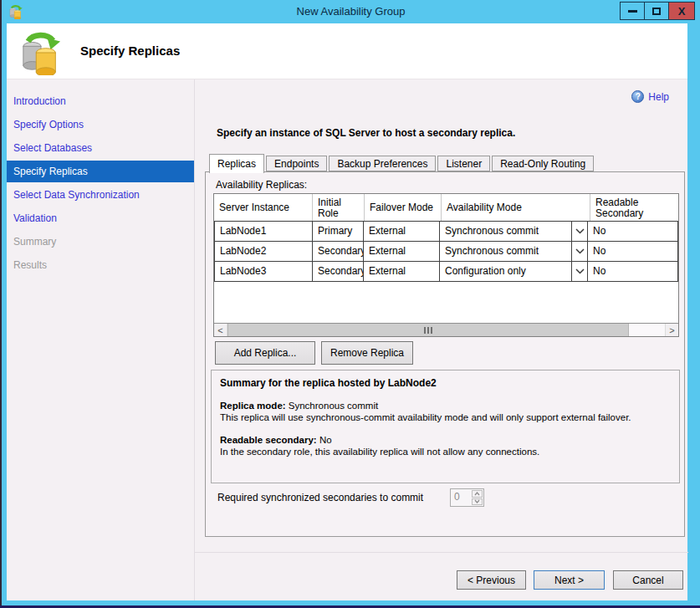 The width and height of the screenshot is (700, 608). What do you see at coordinates (657, 11) in the screenshot?
I see `window-controls: X` at bounding box center [657, 11].